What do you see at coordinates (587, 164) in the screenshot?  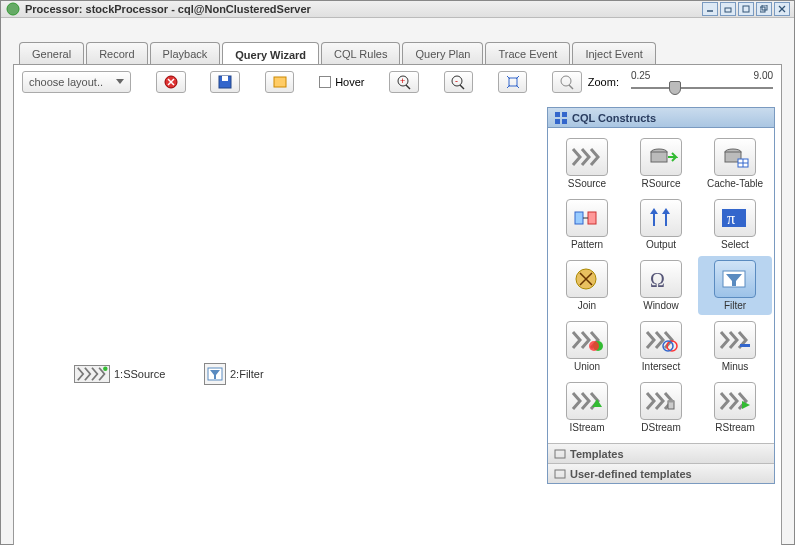 I see `construct-ssource: SSource` at bounding box center [587, 164].